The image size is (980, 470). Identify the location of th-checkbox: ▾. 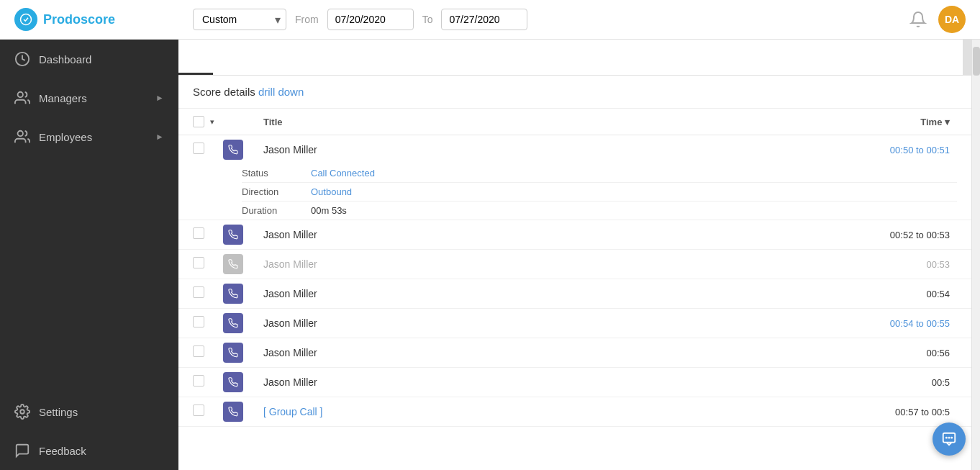
(198, 122).